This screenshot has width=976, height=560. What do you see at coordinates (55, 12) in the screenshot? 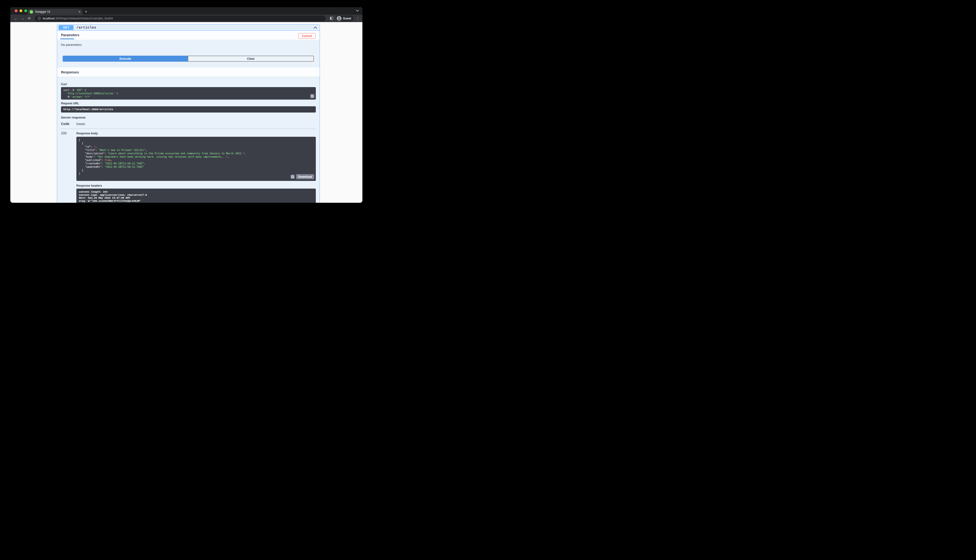
I see `browser-tab: { } Swagger UI ×` at bounding box center [55, 12].